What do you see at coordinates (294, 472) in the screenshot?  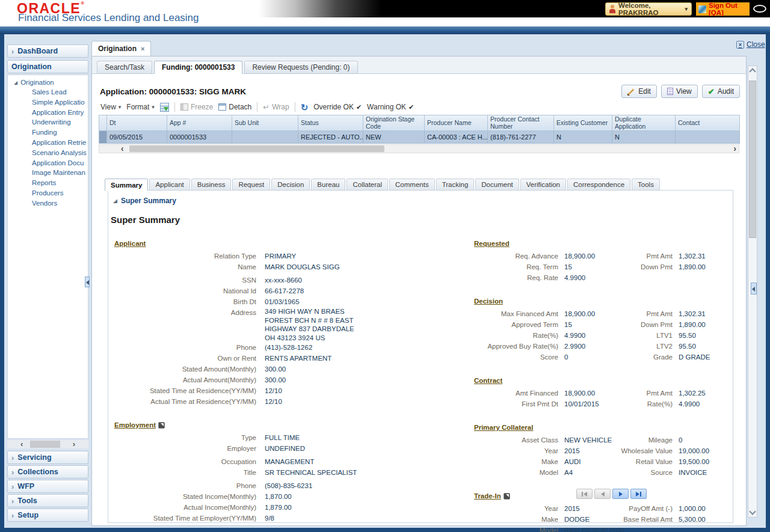 I see `field-row: TitleSR TECHNICAL SPECIALIST` at bounding box center [294, 472].